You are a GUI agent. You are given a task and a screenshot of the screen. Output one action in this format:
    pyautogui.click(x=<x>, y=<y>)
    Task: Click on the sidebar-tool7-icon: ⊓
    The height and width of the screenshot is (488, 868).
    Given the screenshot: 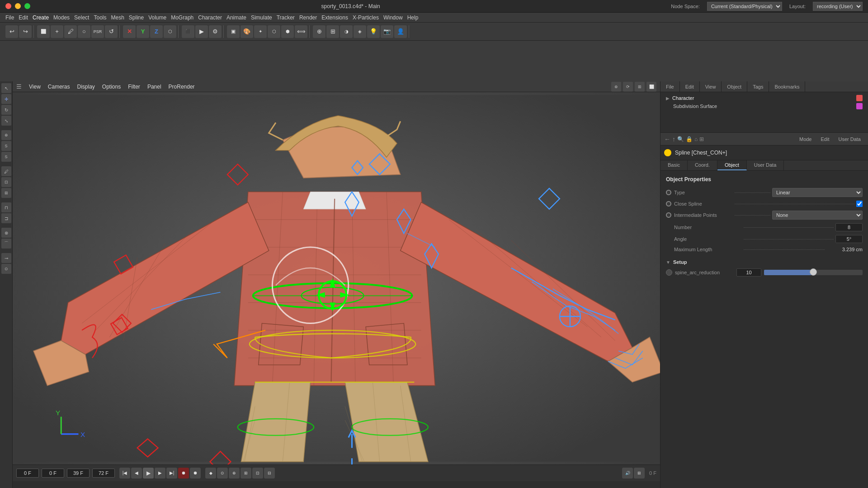 What is the action you would take?
    pyautogui.click(x=6, y=207)
    